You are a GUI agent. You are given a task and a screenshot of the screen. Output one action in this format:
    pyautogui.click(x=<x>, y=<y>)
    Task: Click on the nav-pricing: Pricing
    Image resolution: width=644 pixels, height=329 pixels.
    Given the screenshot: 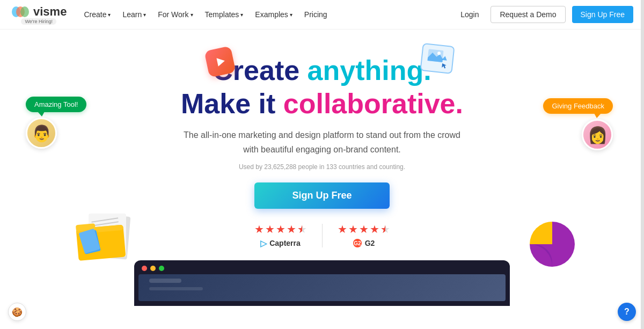 What is the action you would take?
    pyautogui.click(x=316, y=14)
    